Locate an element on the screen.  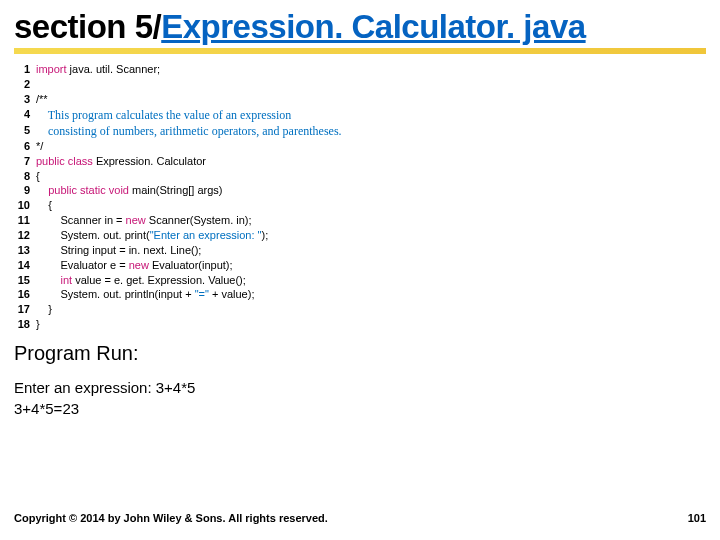
code-line: 4 This program calculates the value of a… is located at coordinates (360, 115).